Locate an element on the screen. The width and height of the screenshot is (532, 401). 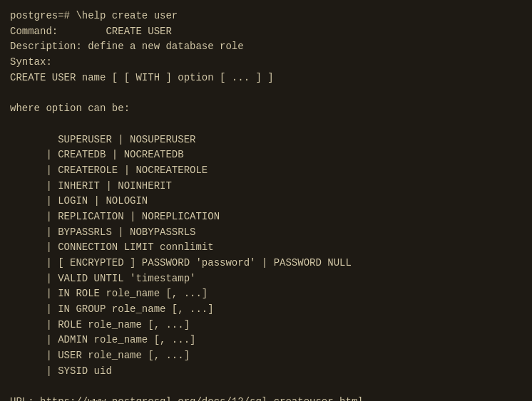
terminal-line-blank1 is located at coordinates (266, 93).